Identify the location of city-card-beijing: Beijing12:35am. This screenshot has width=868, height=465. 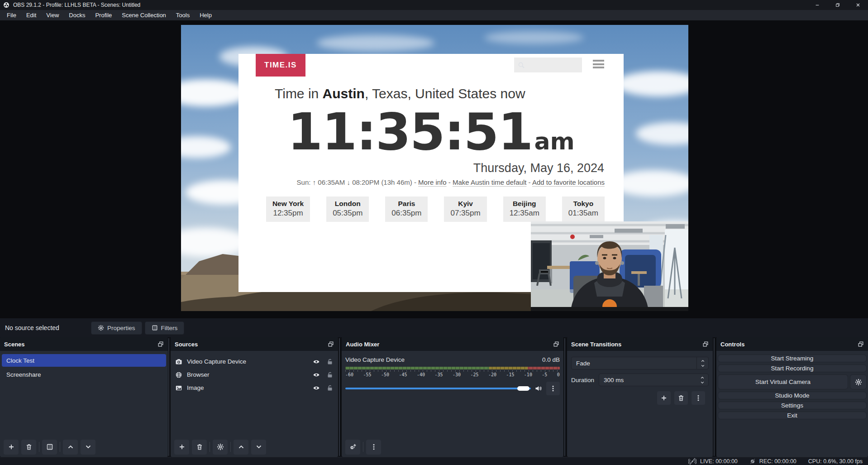
(525, 209).